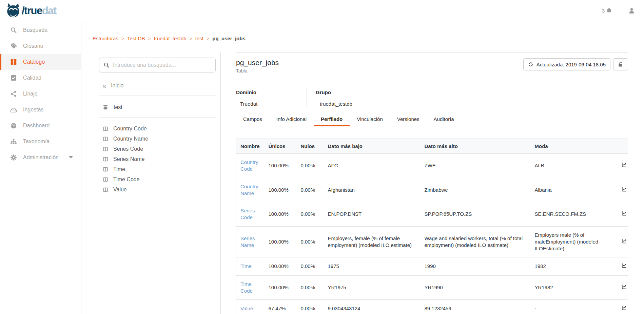  I want to click on tree-search-input, so click(162, 65).